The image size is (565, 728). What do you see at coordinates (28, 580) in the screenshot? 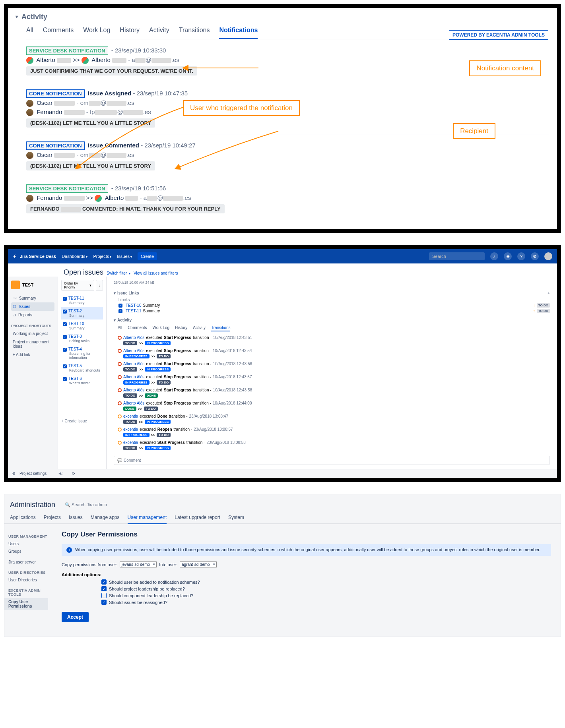
I see `admin-side-user-directories: User Directories` at bounding box center [28, 580].